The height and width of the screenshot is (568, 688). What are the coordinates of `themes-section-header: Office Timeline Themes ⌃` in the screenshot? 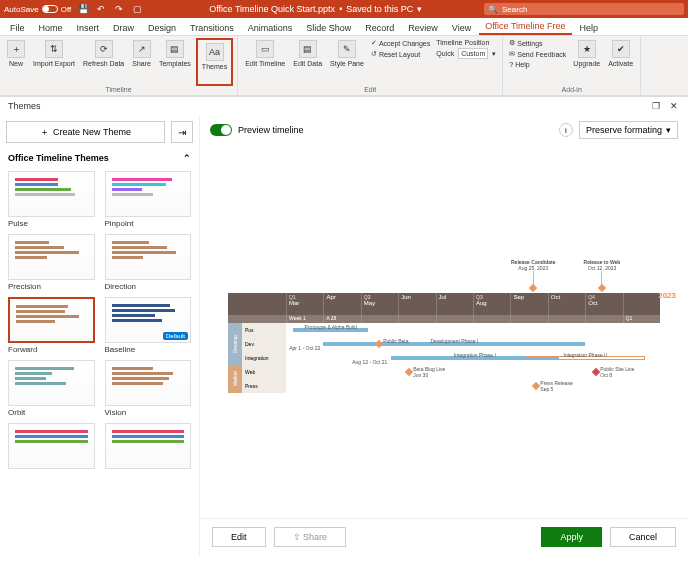 It's located at (100, 158).